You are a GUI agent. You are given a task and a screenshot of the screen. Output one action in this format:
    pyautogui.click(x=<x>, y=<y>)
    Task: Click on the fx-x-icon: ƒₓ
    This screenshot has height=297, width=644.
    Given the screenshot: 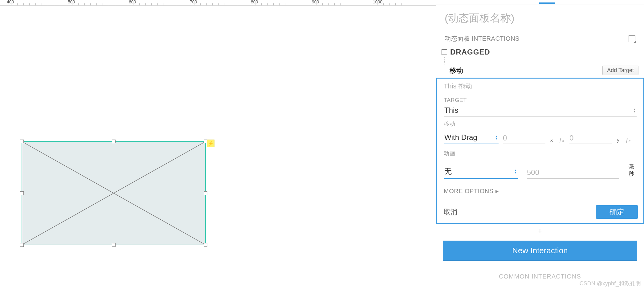 What is the action you would take?
    pyautogui.click(x=561, y=140)
    